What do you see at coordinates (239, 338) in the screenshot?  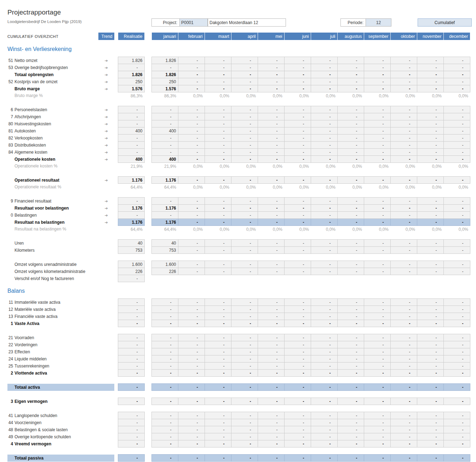 I see `table-row: 21Voorraden-------------` at bounding box center [239, 338].